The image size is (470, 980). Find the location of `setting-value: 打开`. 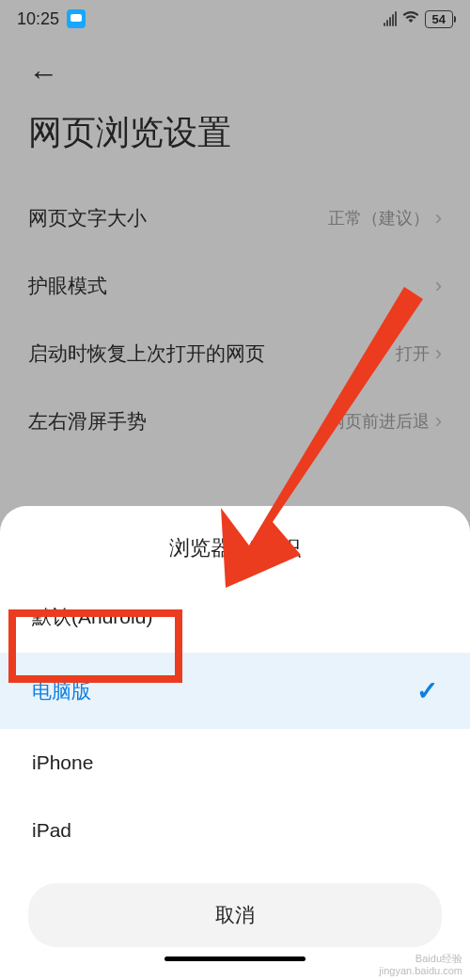

setting-value: 打开 is located at coordinates (413, 354).